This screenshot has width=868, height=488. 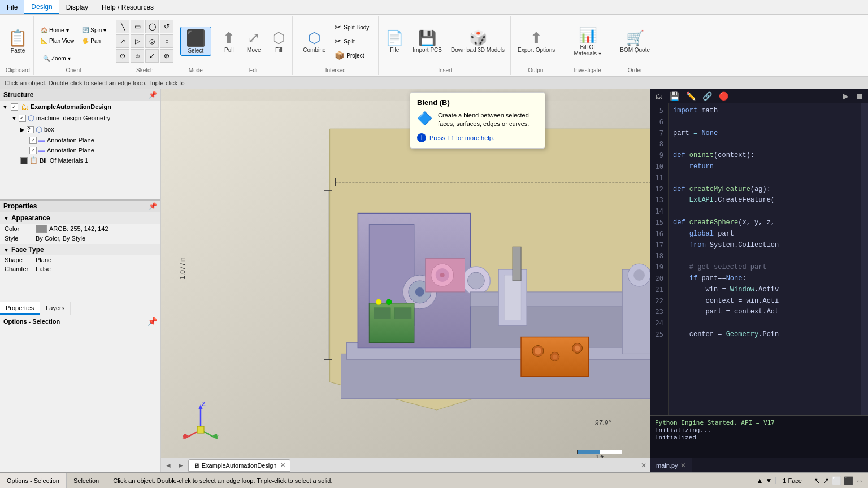 What do you see at coordinates (123, 56) in the screenshot?
I see `sketch-tool-9: ⊙` at bounding box center [123, 56].